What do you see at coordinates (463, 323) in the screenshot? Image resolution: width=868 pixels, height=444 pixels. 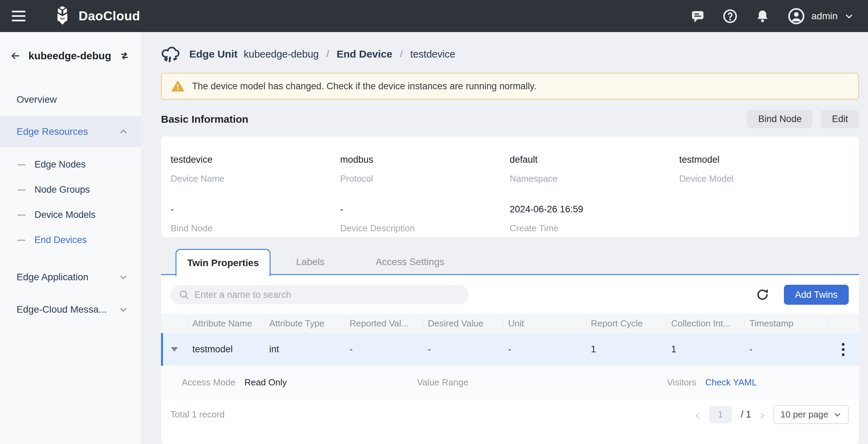 I see `column-header-desired-value: Desired Value` at bounding box center [463, 323].